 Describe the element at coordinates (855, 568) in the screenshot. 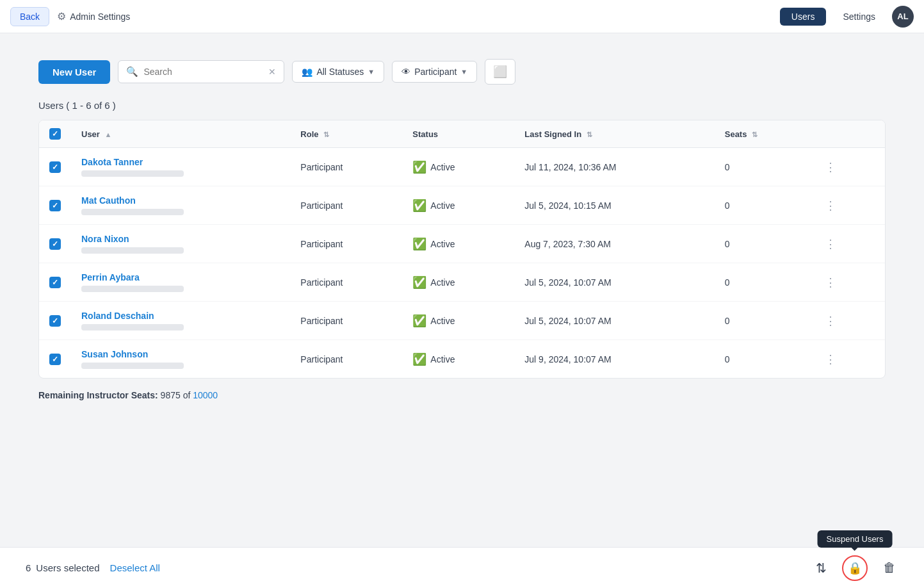

I see `suspend-users-wrap: Suspend Users 🔒` at that location.